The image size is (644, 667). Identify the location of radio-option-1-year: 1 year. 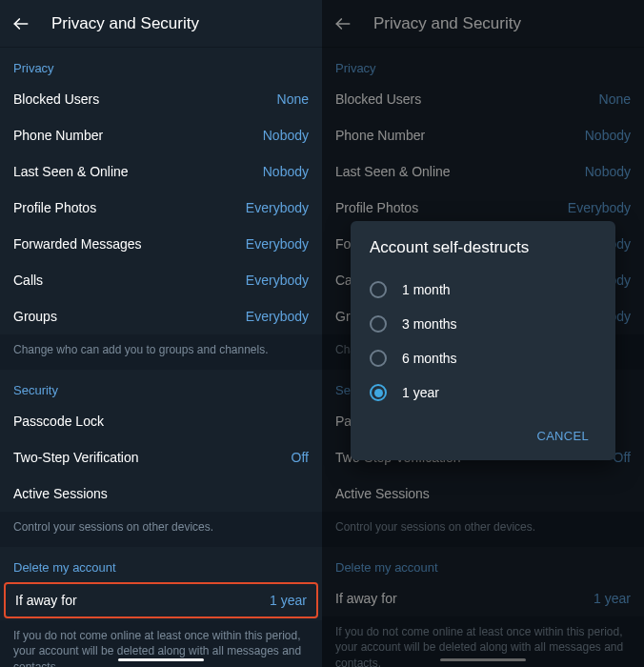
(483, 393).